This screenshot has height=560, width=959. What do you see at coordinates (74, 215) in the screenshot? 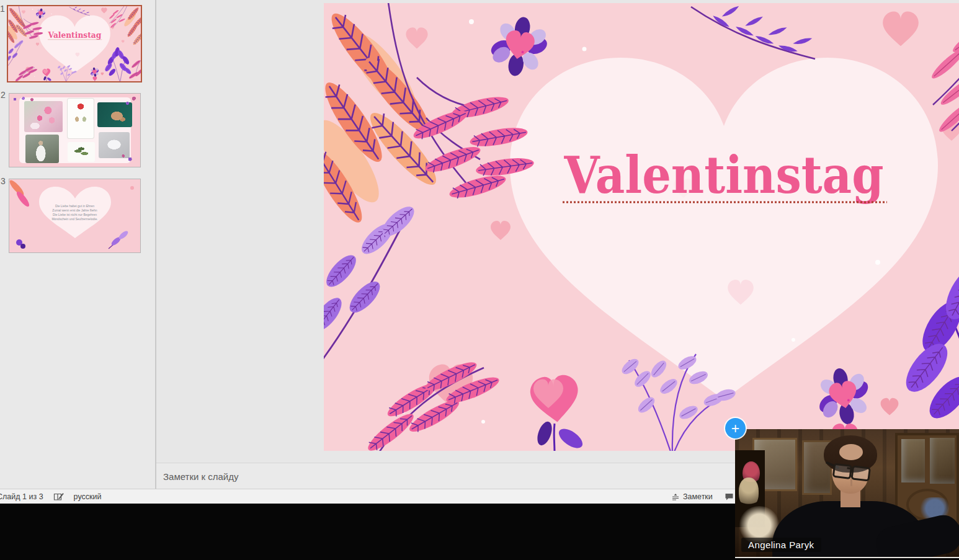
I see `poem-line: Die Liebe ist nicht nur Begehren` at bounding box center [74, 215].